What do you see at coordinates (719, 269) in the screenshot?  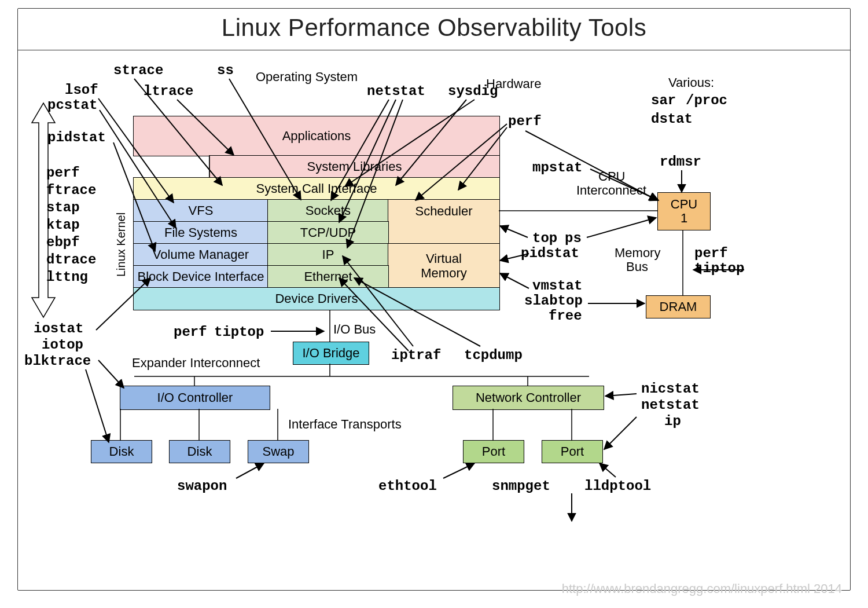 I see `tool-tiptop: tiptop` at bounding box center [719, 269].